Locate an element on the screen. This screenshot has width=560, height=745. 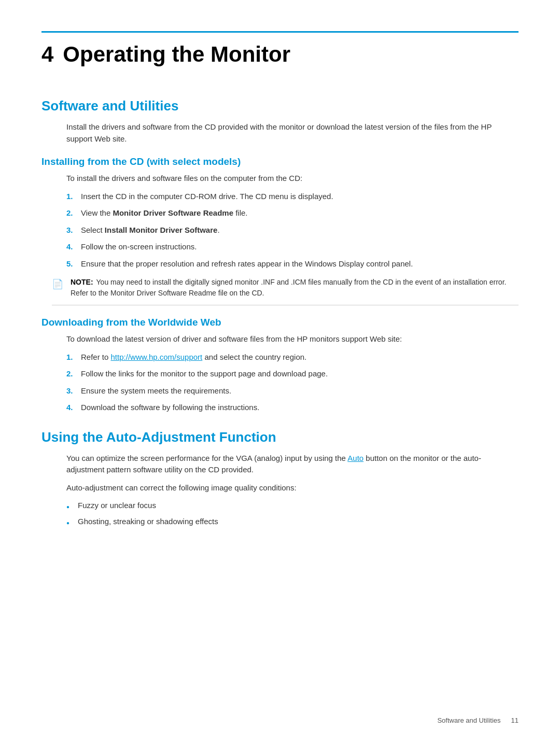
chapter-number: 4 is located at coordinates (48, 54).